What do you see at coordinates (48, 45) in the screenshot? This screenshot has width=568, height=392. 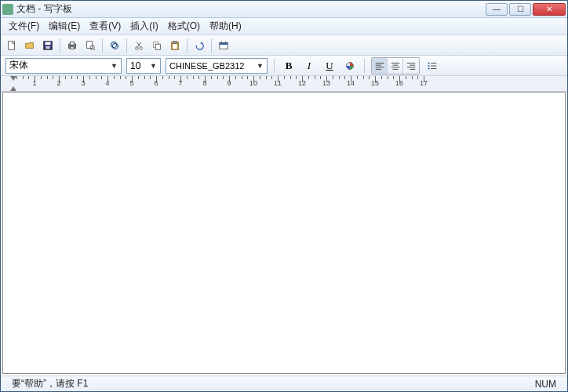 I see `save-button` at bounding box center [48, 45].